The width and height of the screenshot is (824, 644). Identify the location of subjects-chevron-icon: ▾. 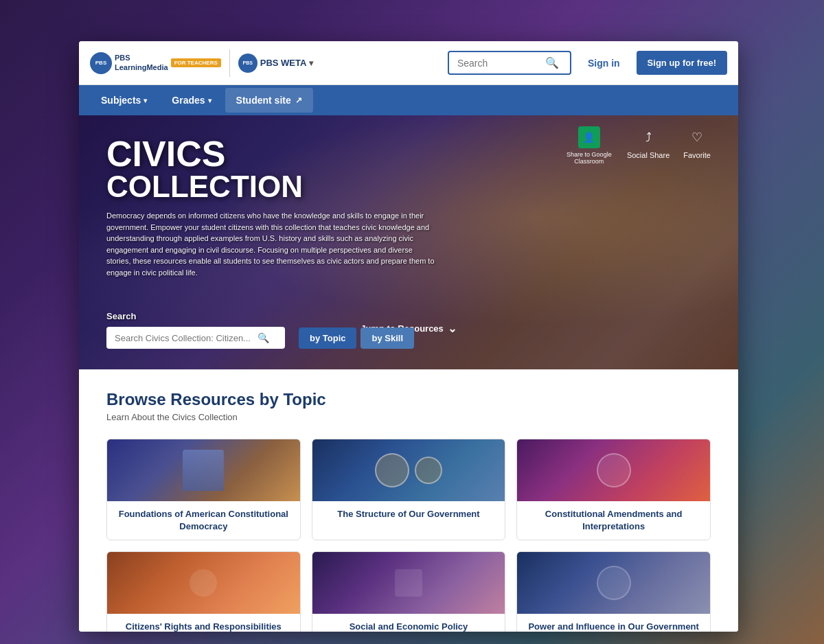
(146, 100).